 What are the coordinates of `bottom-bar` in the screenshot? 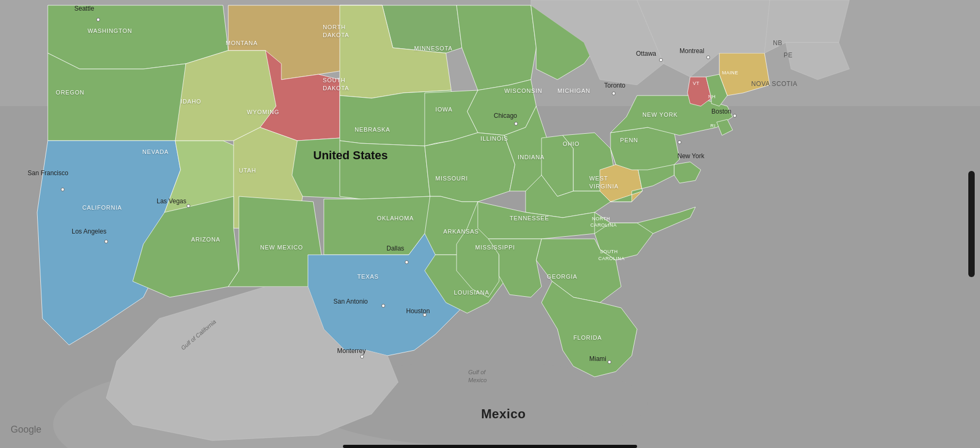 It's located at (490, 446).